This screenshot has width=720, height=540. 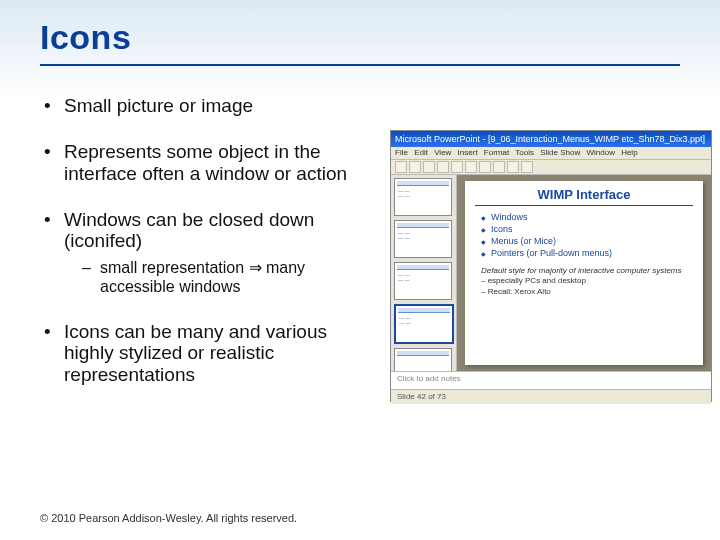 What do you see at coordinates (231, 277) in the screenshot?
I see `sub-bullet-1: small representation ⇒ many accessible w…` at bounding box center [231, 277].